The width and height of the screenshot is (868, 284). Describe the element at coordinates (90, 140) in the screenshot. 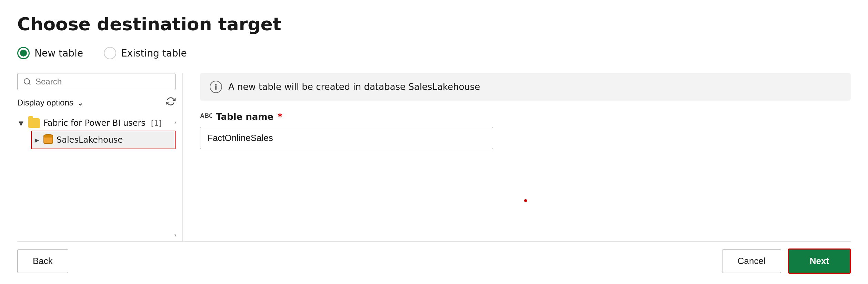

I see `child-name: SalesLakehouse` at that location.